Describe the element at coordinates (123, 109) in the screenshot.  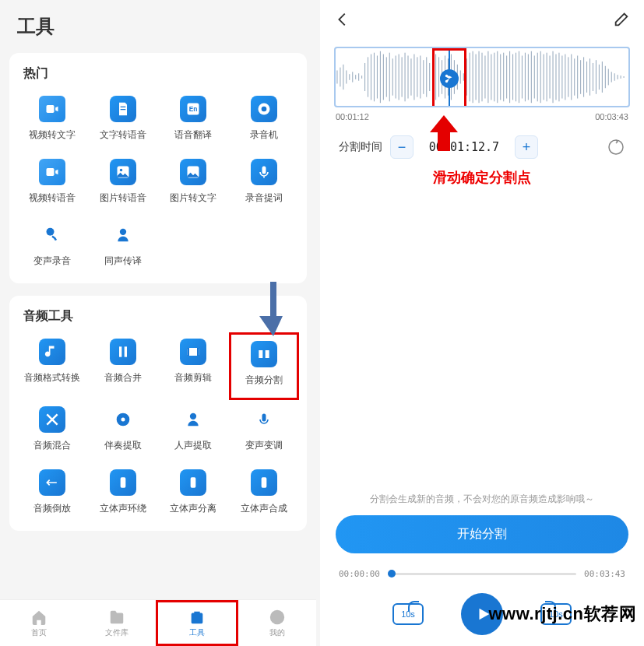
I see `doc-icon` at that location.